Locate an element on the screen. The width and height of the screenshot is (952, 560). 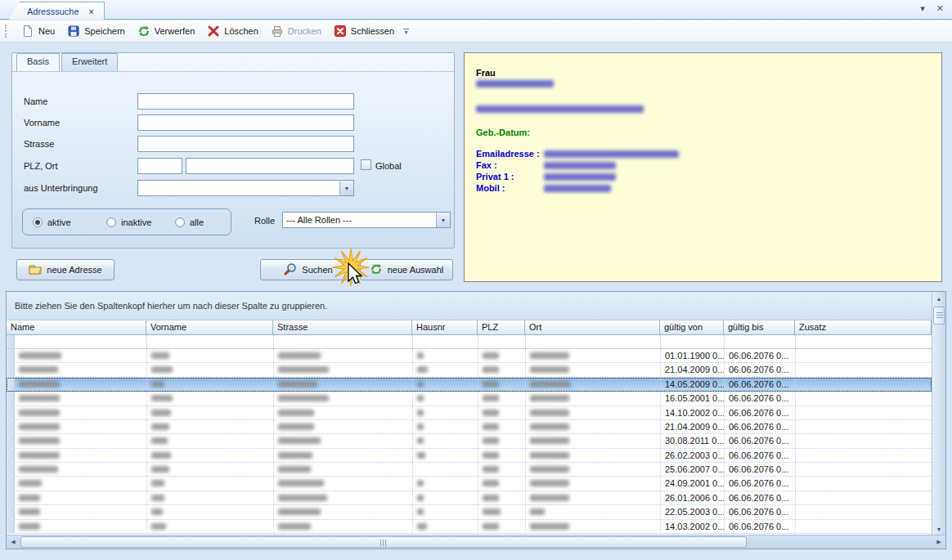
grid-row: 14.03.2002 0...06.06.2076 0... is located at coordinates (469, 526).